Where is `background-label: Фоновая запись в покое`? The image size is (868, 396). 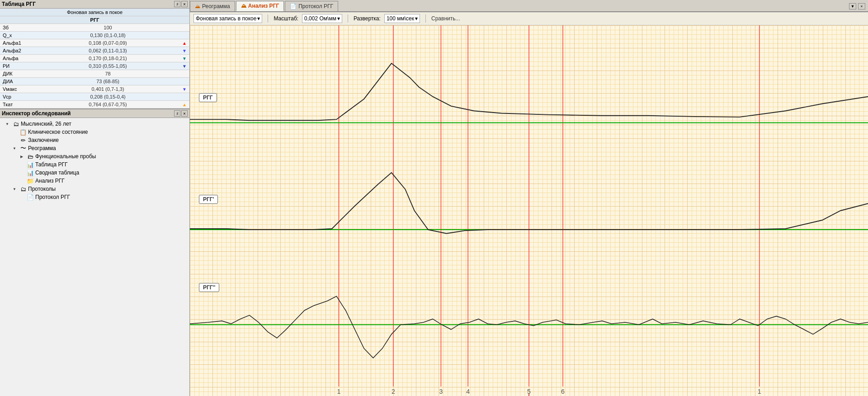 background-label: Фоновая запись в покое is located at coordinates (226, 19).